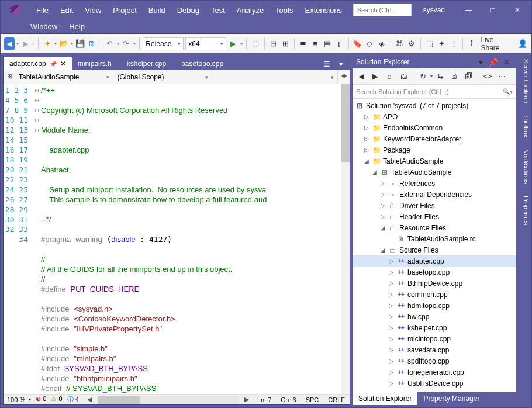  I want to click on editor-tab: adapter.cpp📌✕, so click(37, 64).